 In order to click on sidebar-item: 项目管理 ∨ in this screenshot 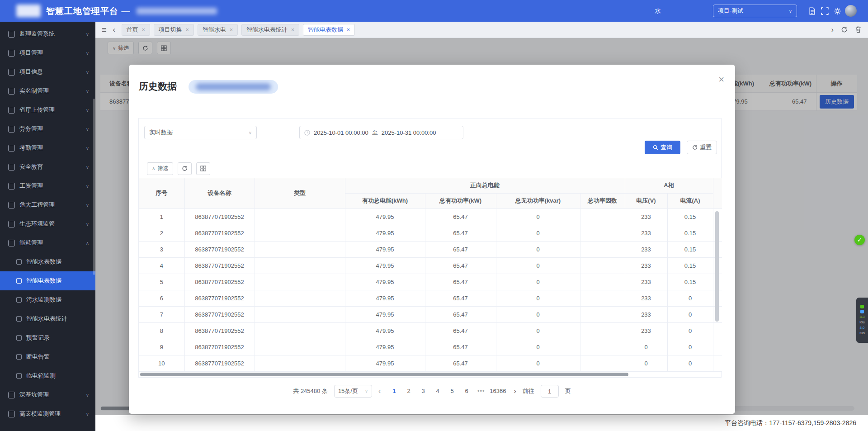, I will do `click(48, 53)`.